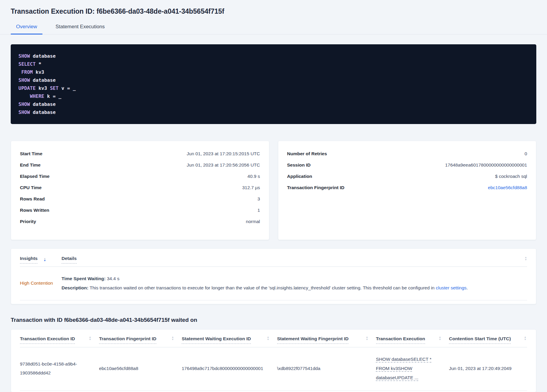 The width and height of the screenshot is (547, 392). What do you see at coordinates (84, 278) in the screenshot?
I see `waiting-label: Time Spent Waiting:` at bounding box center [84, 278].